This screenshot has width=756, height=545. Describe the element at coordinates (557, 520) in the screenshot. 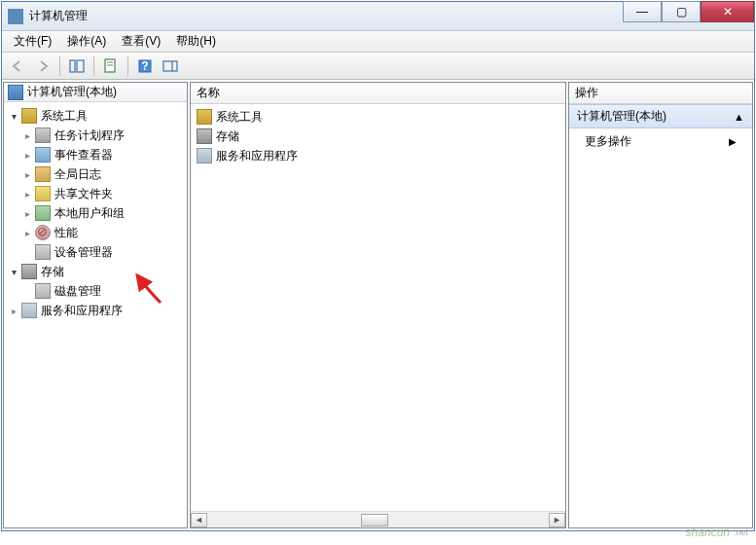

I see `scroll-right-button: ►` at that location.